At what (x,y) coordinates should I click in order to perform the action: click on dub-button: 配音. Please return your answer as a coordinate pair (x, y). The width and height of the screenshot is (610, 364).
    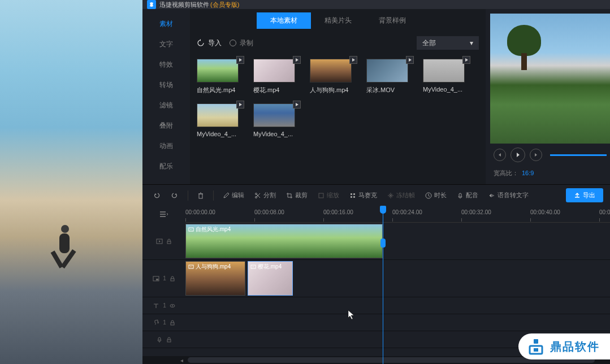
    Looking at the image, I should click on (468, 196).